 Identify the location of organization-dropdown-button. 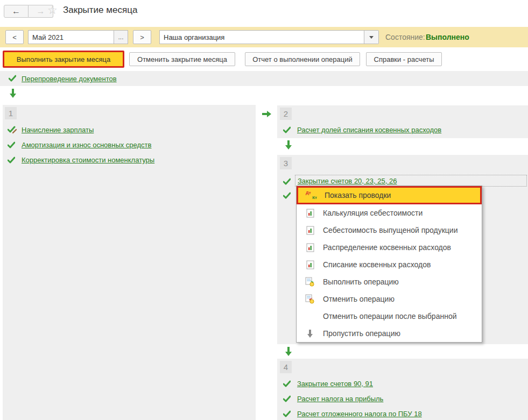
(371, 37).